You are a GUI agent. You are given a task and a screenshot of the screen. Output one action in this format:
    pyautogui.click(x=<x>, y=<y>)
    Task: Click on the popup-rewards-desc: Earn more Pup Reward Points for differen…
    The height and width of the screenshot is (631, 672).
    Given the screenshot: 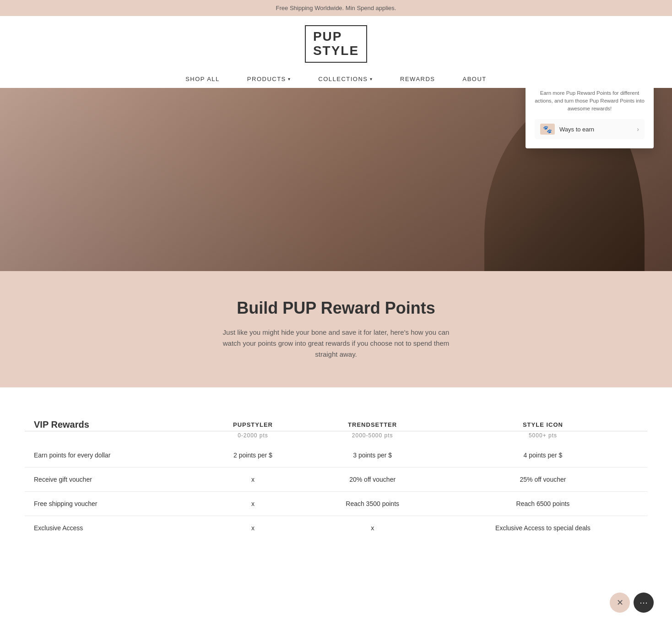 What is the action you would take?
    pyautogui.click(x=590, y=101)
    